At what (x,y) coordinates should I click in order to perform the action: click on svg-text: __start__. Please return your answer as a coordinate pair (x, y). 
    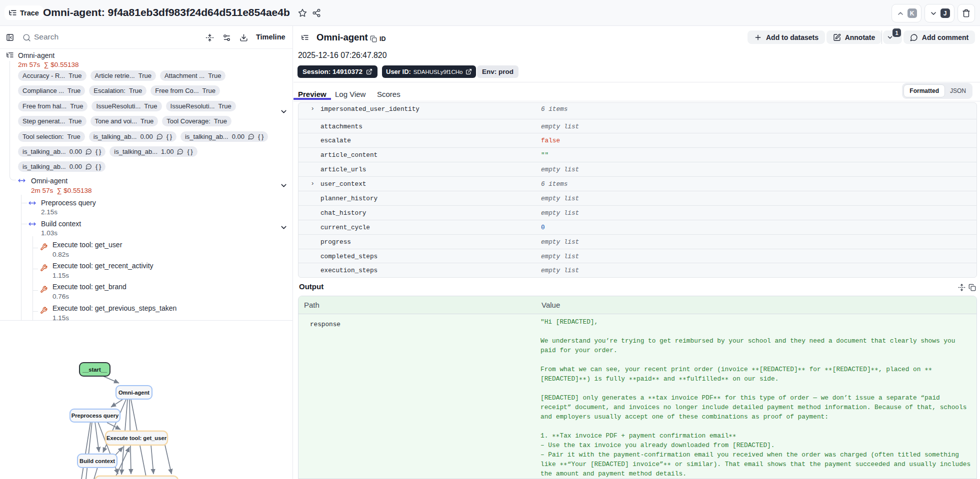
    Looking at the image, I should click on (95, 370).